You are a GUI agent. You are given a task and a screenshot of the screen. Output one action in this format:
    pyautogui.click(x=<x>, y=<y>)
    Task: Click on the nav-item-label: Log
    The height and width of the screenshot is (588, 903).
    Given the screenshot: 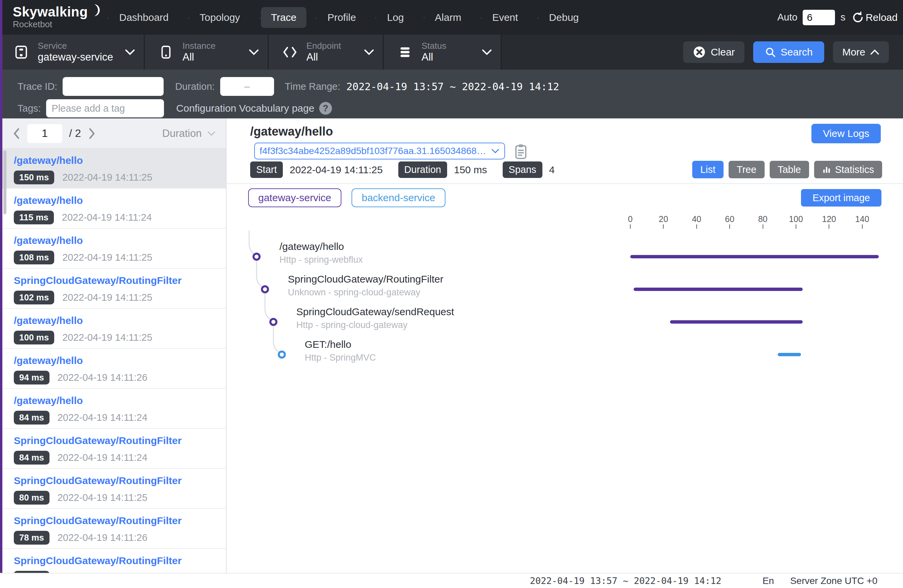 What is the action you would take?
    pyautogui.click(x=395, y=17)
    